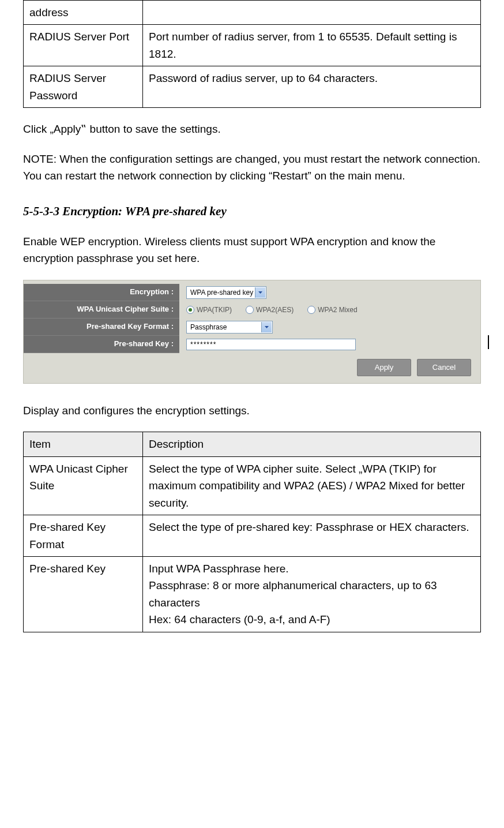 The height and width of the screenshot is (828, 504). Describe the element at coordinates (312, 444) in the screenshot. I see `header-desc: Description` at that location.